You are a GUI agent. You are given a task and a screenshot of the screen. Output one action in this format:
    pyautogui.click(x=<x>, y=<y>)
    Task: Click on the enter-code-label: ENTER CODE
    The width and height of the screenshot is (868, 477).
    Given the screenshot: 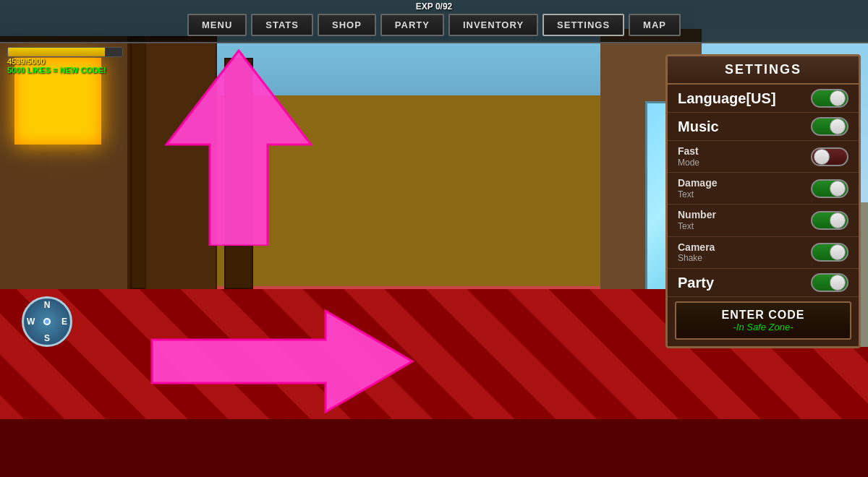 What is the action you would take?
    pyautogui.click(x=763, y=315)
    